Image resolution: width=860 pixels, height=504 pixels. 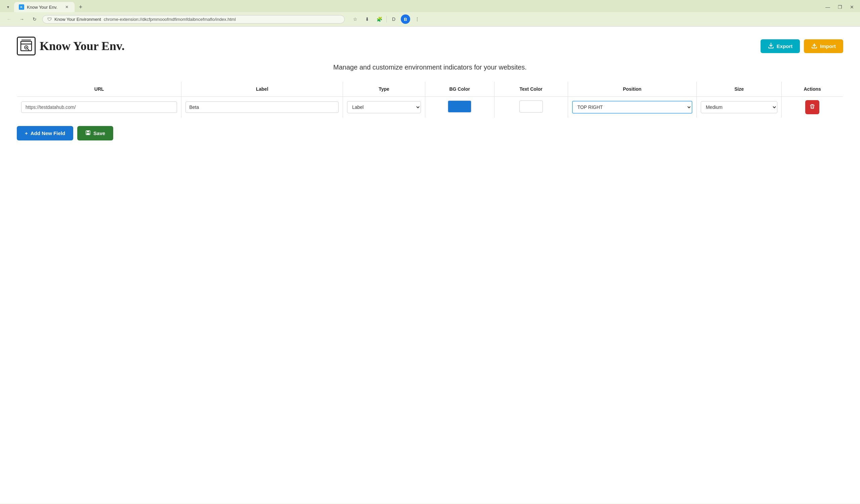 I want to click on menu-button: ⋮, so click(x=417, y=19).